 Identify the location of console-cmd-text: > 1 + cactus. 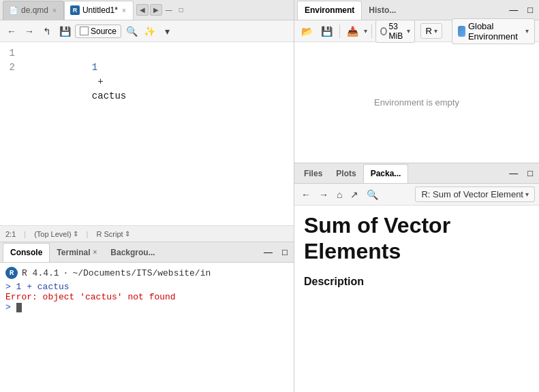
(37, 287).